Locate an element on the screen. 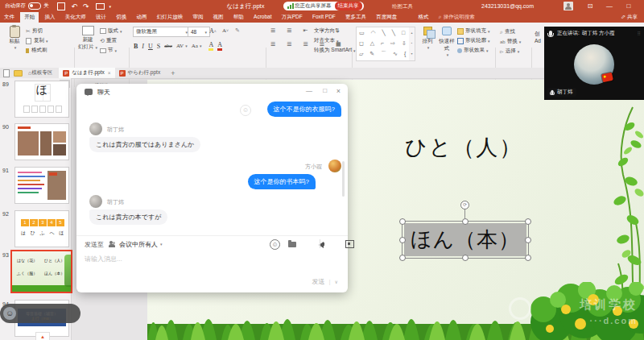  tab-design: 设计 is located at coordinates (101, 18).